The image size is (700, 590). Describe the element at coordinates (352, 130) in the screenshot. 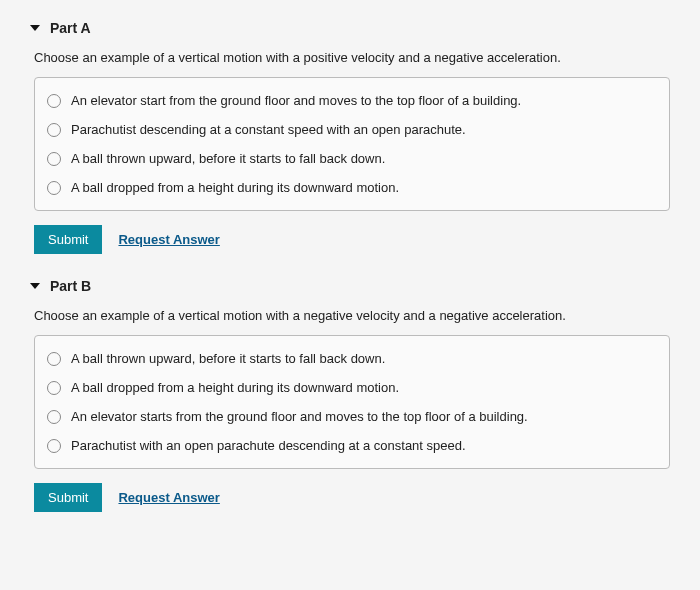

I see `option-row: Parachutist descending at a constant spe…` at that location.